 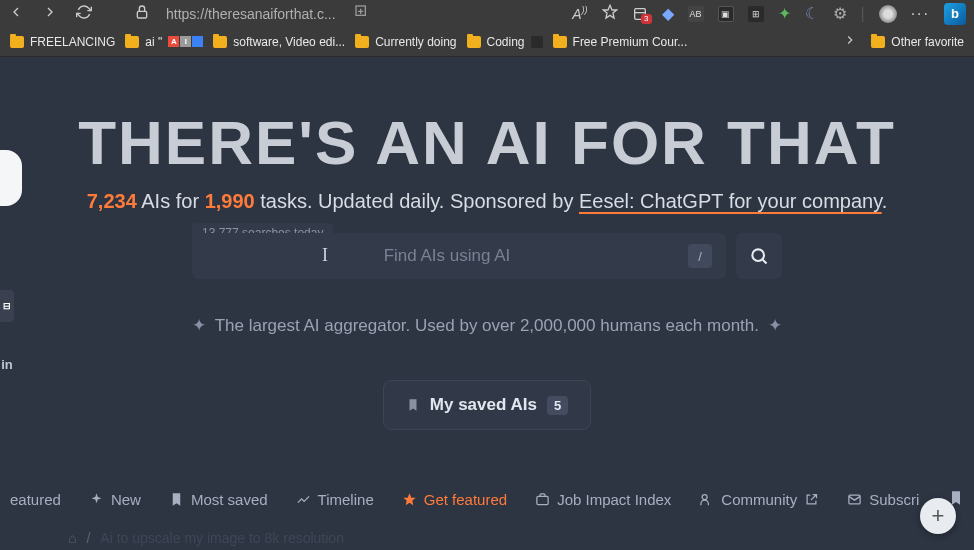 What do you see at coordinates (198, 42) in the screenshot?
I see `letter-bar-icon` at bounding box center [198, 42].